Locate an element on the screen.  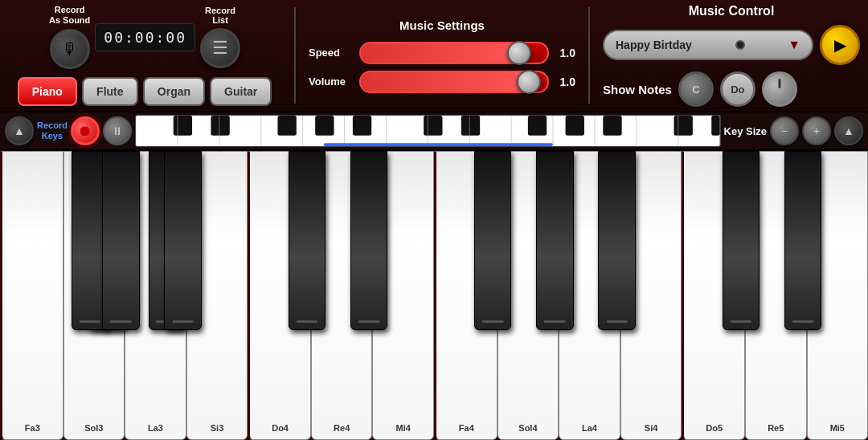
note-c-button: C is located at coordinates (696, 89).